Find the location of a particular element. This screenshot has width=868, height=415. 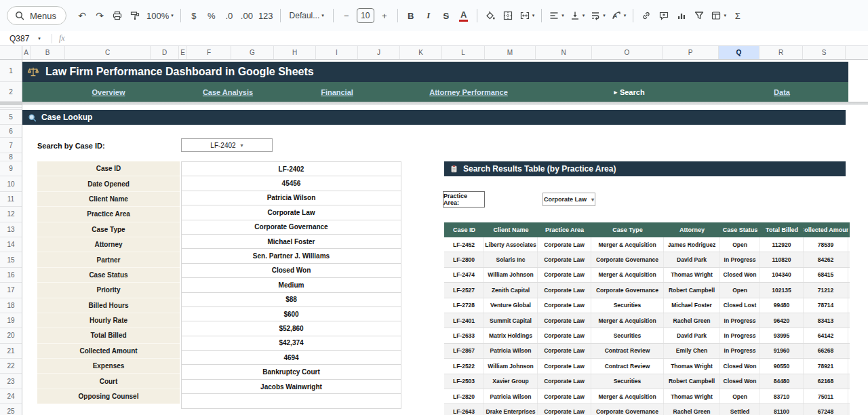

row-header-24: 24 is located at coordinates (11, 397).